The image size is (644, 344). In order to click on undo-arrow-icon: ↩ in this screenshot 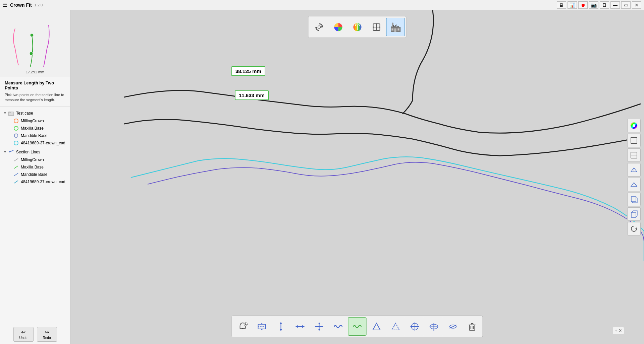, I will do `click(23, 332)`.